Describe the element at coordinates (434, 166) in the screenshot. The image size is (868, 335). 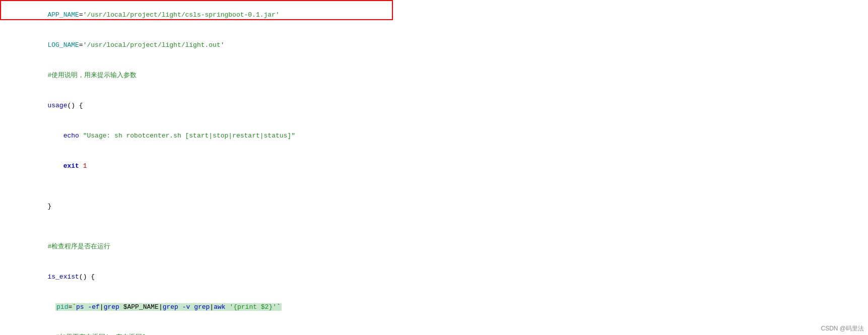
I see `line-6: exit 1` at that location.